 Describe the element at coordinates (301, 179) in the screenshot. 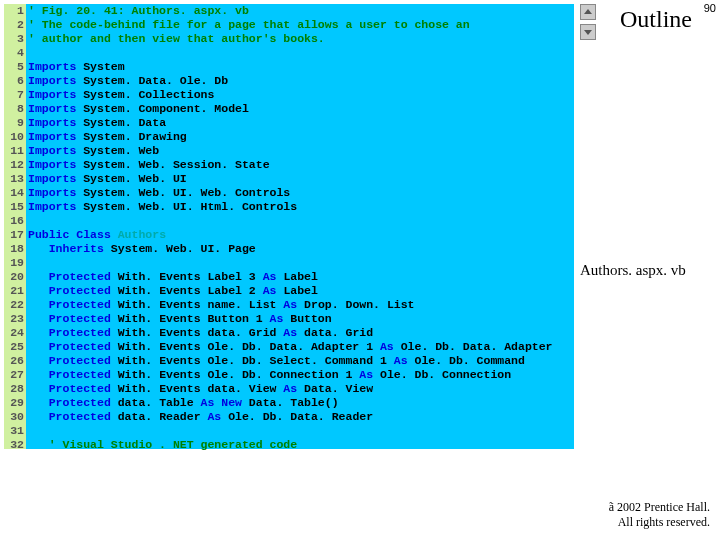

I see `code-line: Imports System. Web. UI` at that location.